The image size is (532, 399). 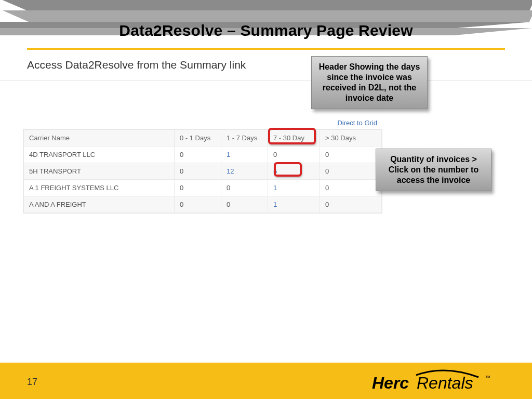 I want to click on logo-bold: Herc, so click(x=391, y=383).